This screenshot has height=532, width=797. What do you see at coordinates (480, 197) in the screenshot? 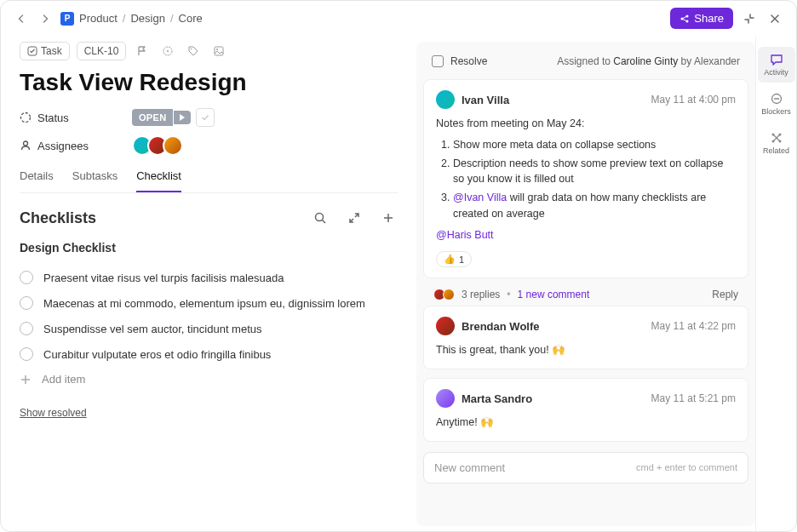
I see `mention: @Ivan Villa` at bounding box center [480, 197].